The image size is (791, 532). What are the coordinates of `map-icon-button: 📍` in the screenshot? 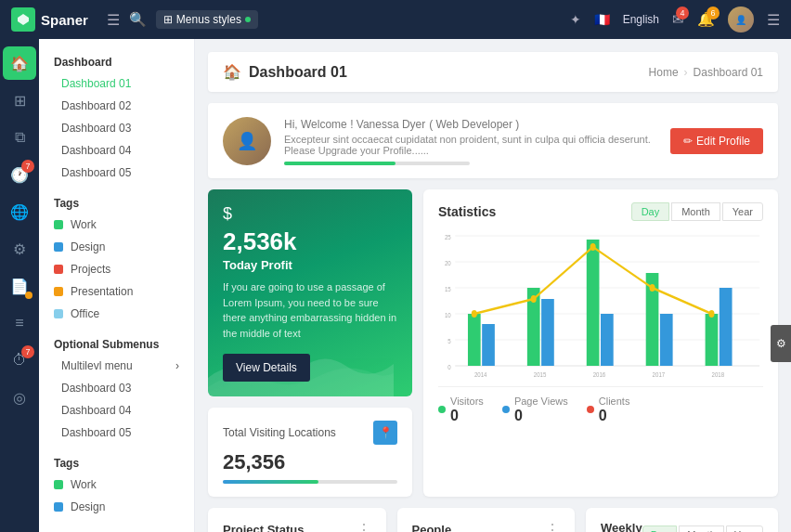 It's located at (385, 433).